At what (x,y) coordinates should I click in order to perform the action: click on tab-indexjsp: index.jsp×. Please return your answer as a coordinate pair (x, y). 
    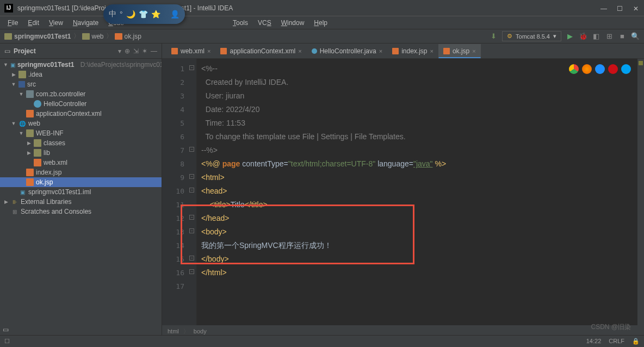
    Looking at the image, I should click on (413, 51).